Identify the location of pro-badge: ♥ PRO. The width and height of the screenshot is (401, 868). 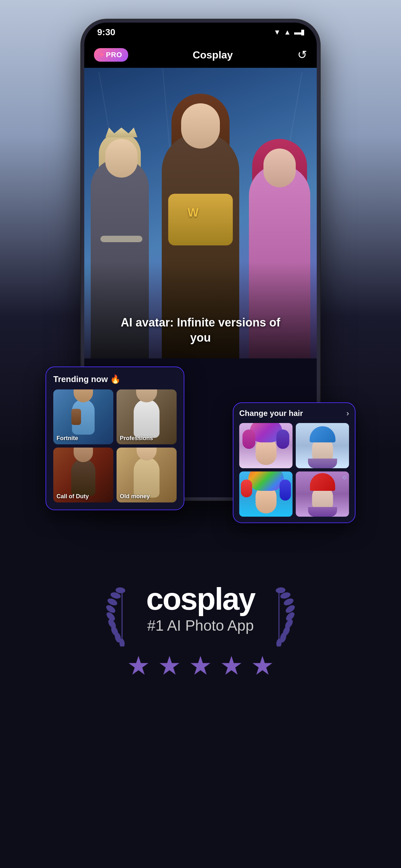
(111, 55).